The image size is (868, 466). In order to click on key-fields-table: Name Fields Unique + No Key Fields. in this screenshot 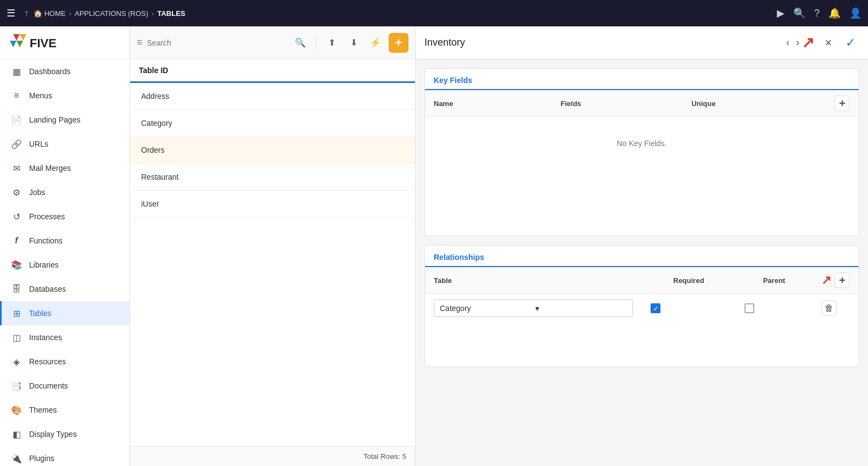, I will do `click(642, 130)`.